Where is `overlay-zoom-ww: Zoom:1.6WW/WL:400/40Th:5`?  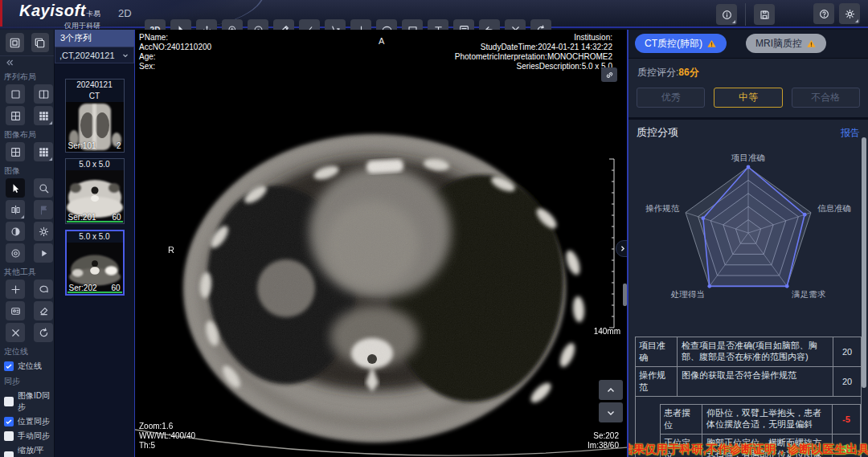 overlay-zoom-ww: Zoom:1.6WW/WL:400/40Th:5 is located at coordinates (167, 436).